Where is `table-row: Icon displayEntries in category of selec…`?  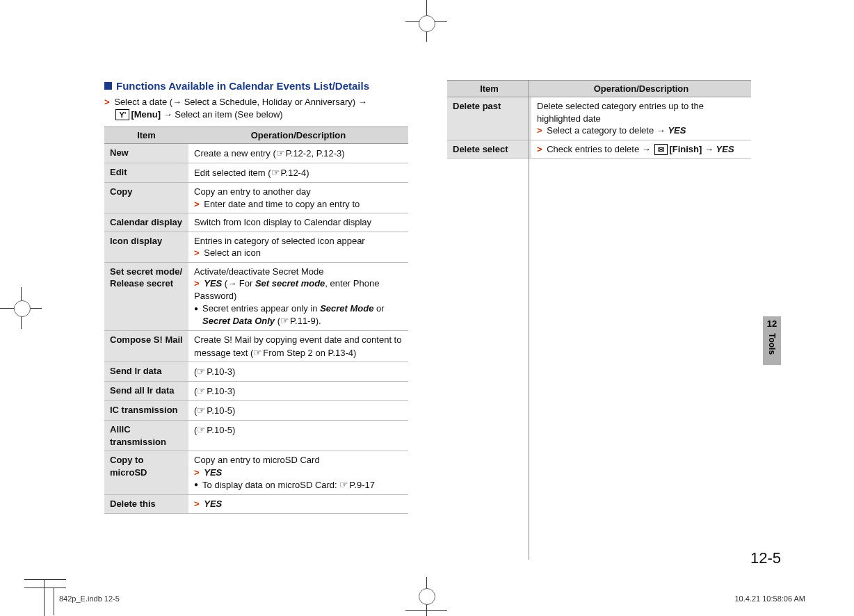
table-row: Icon displayEntries in category of selec… is located at coordinates (256, 247).